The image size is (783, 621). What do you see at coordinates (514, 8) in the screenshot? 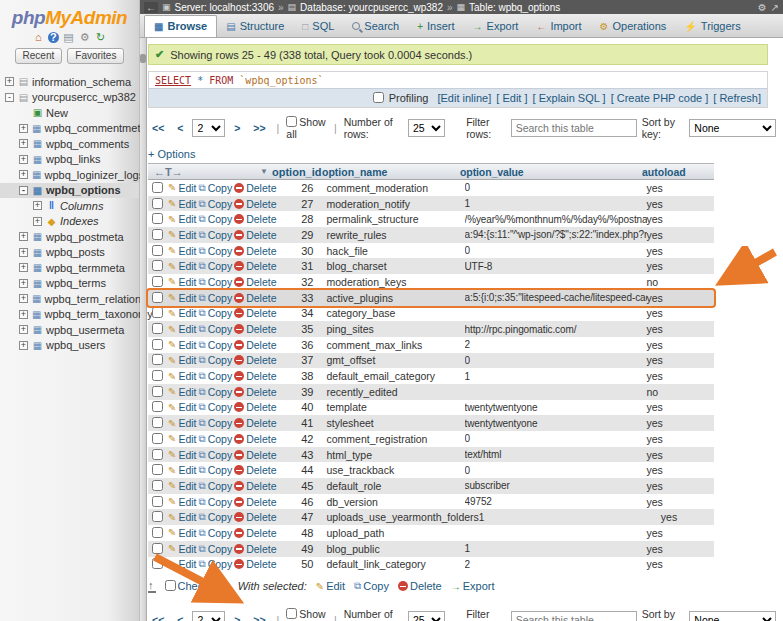
I see `breadcrumb-table: Table: wpbq_options` at bounding box center [514, 8].